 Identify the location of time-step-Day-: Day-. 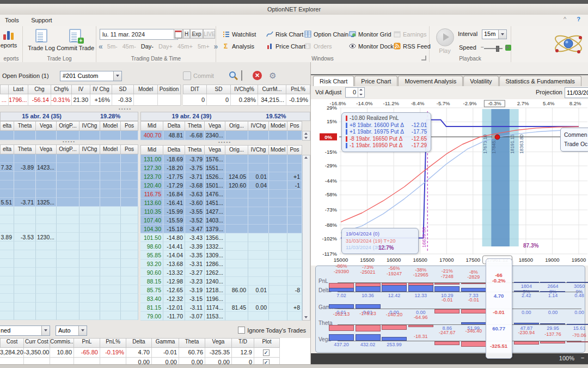
(147, 46).